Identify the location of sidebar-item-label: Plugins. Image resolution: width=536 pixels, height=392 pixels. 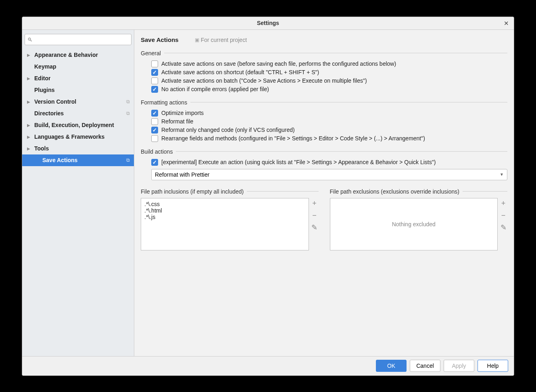
(44, 90).